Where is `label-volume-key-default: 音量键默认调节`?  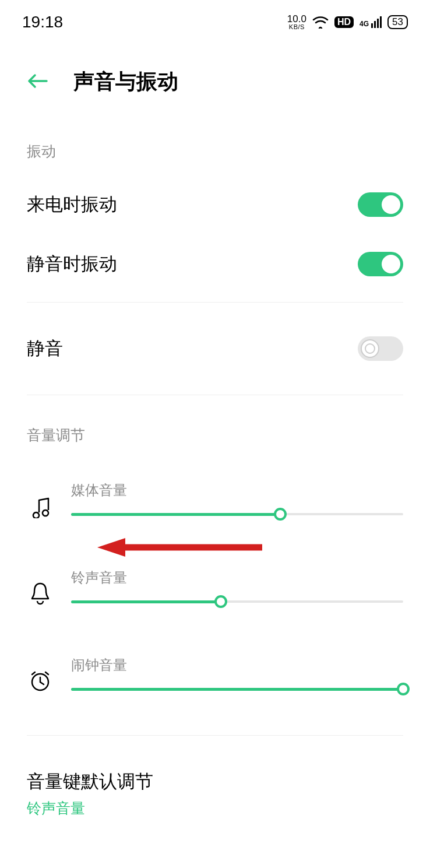 label-volume-key-default: 音量键默认调节 is located at coordinates (215, 782).